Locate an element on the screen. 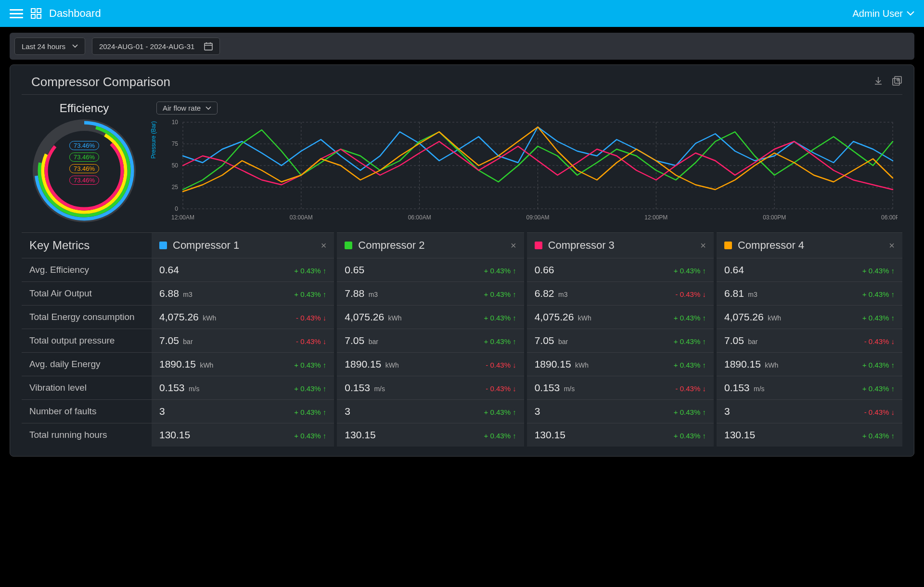  table-row: Avg. Efficiency 0.64 + 0.43% ↑ 0.65 + 0.… is located at coordinates (462, 270).